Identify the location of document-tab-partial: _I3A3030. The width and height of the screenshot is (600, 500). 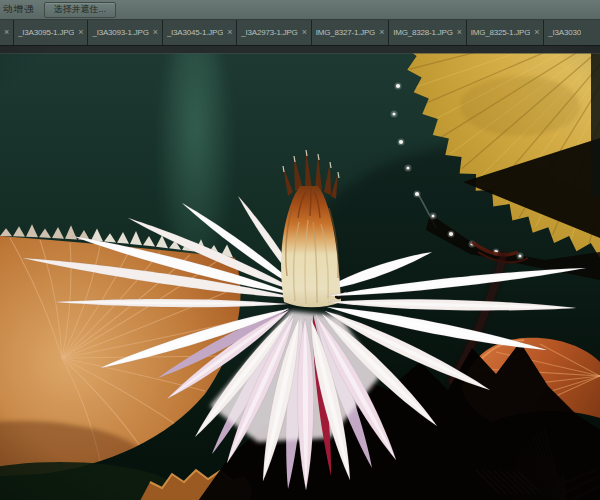
(572, 32).